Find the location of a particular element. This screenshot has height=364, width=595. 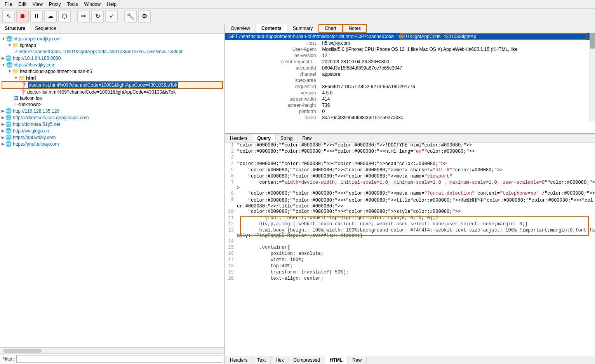

line-number: 17 is located at coordinates (231, 260).